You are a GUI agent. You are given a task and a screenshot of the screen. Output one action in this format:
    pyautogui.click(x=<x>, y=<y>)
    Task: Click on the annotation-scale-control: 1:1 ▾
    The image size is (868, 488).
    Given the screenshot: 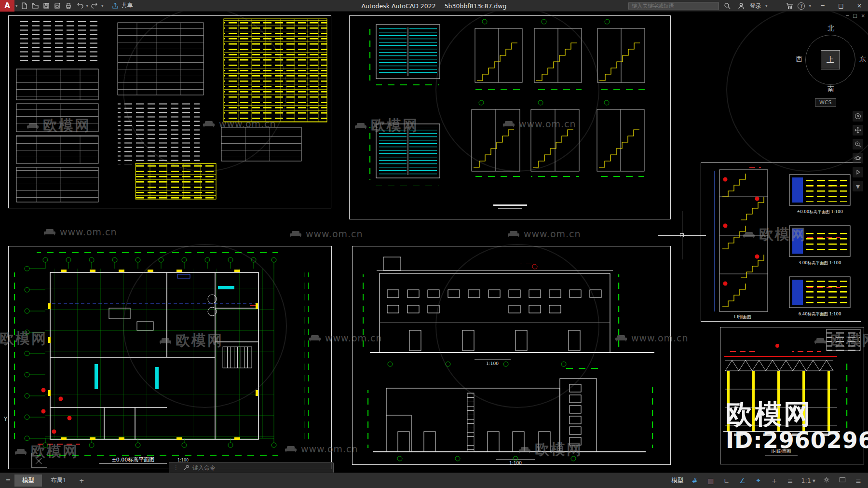 What is the action you would take?
    pyautogui.click(x=808, y=480)
    